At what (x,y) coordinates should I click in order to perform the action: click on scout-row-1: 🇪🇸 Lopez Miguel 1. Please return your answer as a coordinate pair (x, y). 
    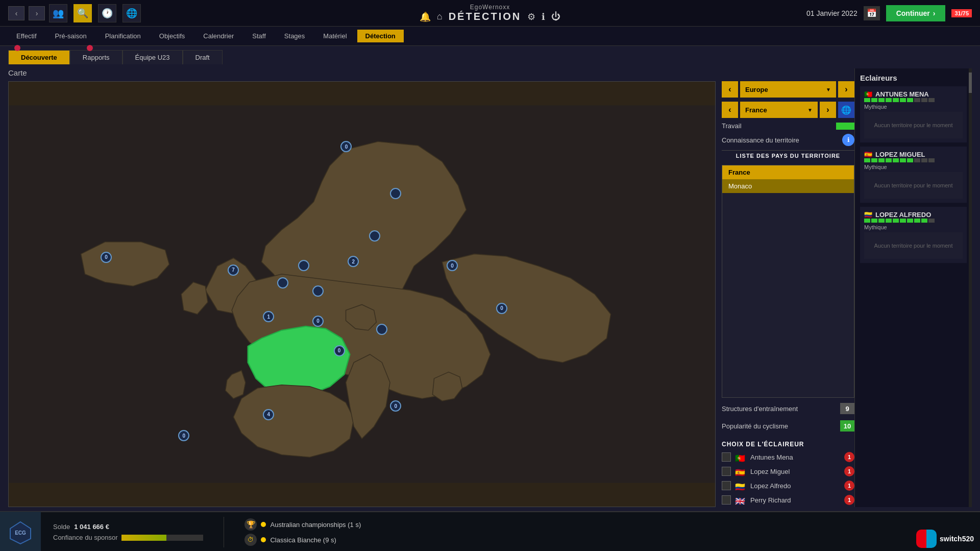
    Looking at the image, I should click on (788, 471).